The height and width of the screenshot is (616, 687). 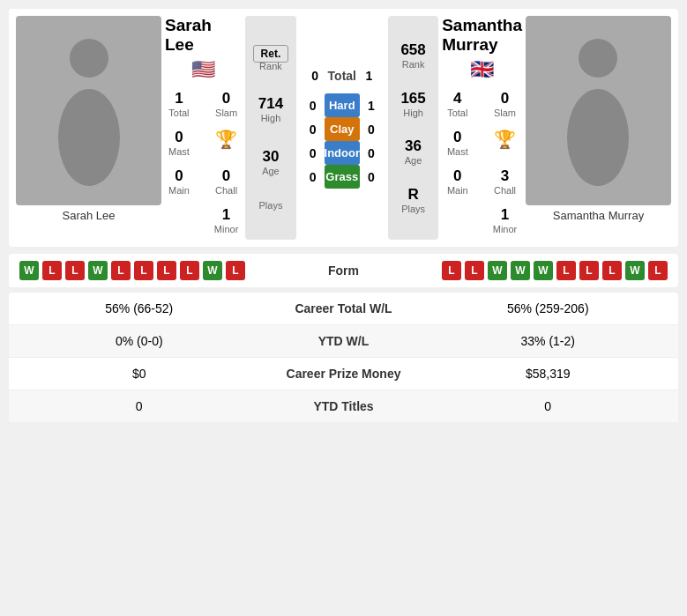 What do you see at coordinates (344, 341) in the screenshot?
I see `stat-center: YTD W/L` at bounding box center [344, 341].